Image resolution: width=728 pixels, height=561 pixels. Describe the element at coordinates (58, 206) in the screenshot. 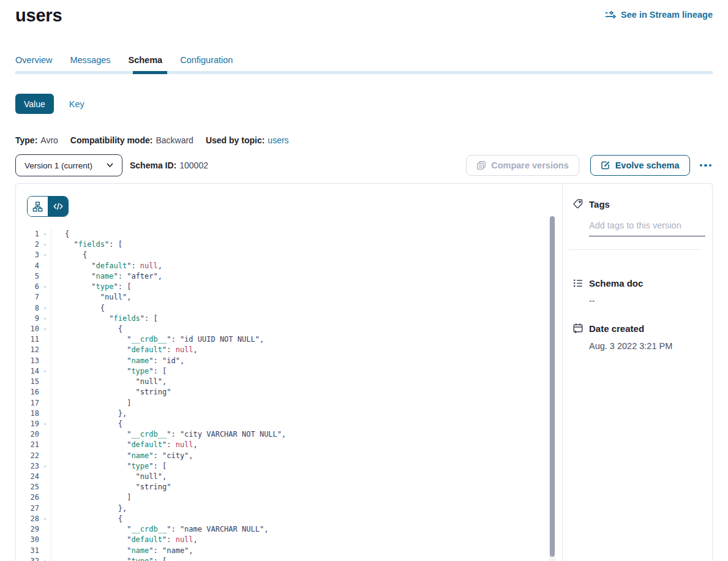

I see `code-view-icon` at that location.